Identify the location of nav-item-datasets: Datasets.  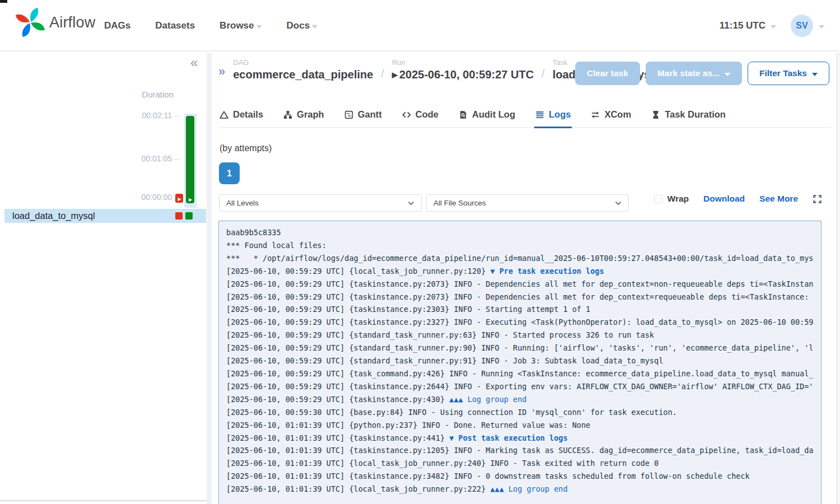
(175, 26).